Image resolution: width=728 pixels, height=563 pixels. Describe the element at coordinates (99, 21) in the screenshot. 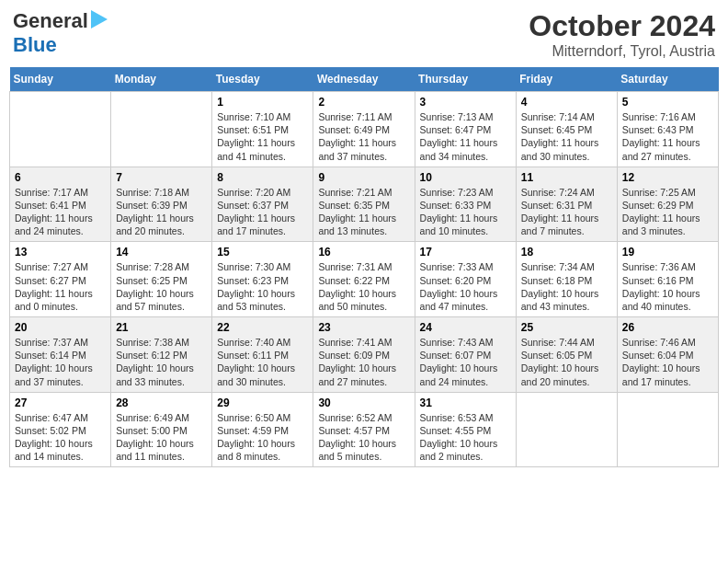

I see `logo-arrow-icon` at that location.